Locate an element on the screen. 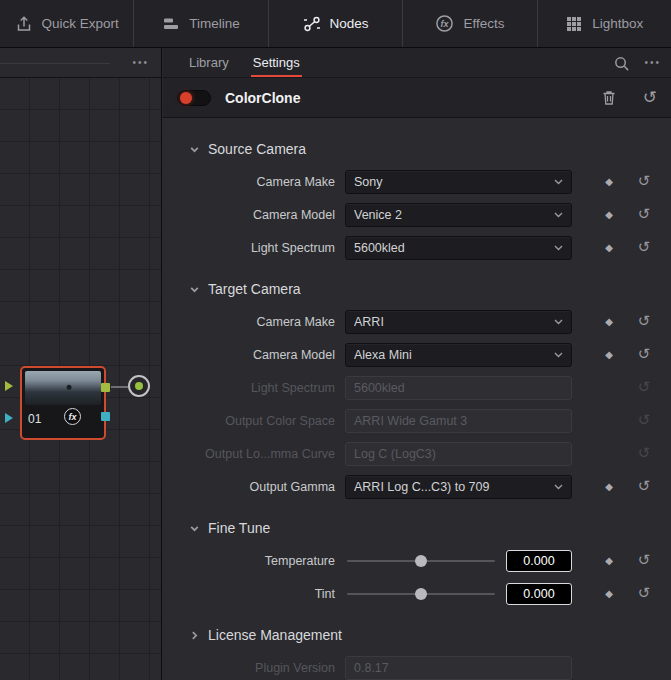  tab-library: Library is located at coordinates (209, 62).